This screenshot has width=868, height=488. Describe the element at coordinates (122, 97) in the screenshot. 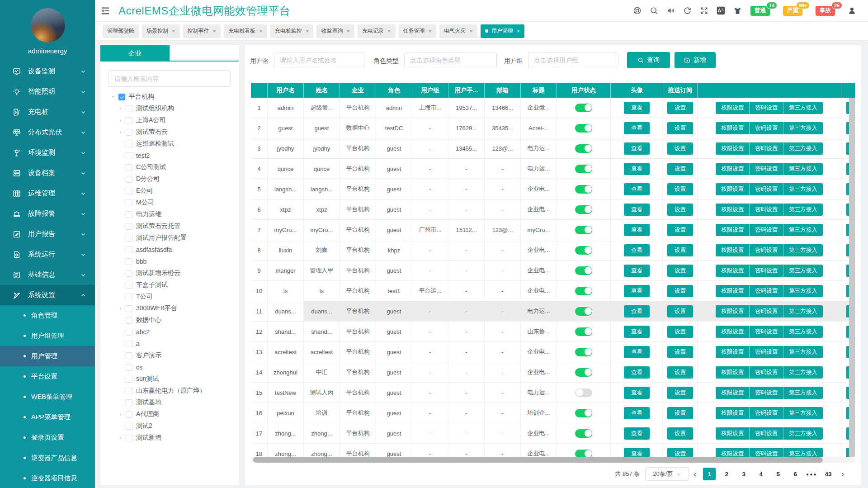

I see `checkbox-checked` at that location.